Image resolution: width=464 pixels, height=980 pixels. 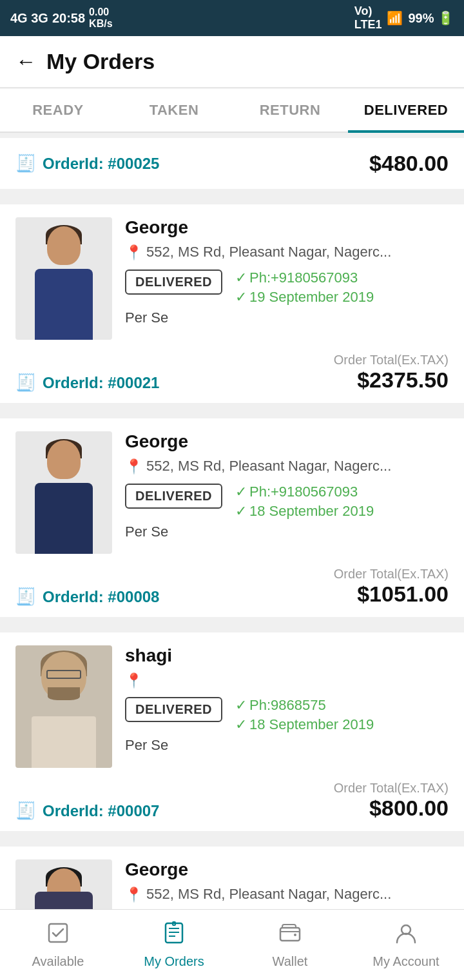 What do you see at coordinates (174, 496) in the screenshot?
I see `delivered-badge-2: DELIVERED` at bounding box center [174, 496].